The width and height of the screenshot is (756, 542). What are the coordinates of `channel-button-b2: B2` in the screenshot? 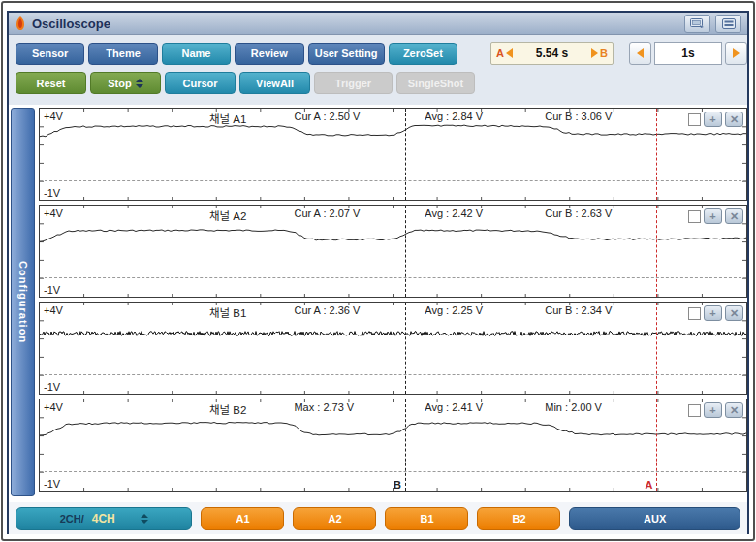 It's located at (519, 519).